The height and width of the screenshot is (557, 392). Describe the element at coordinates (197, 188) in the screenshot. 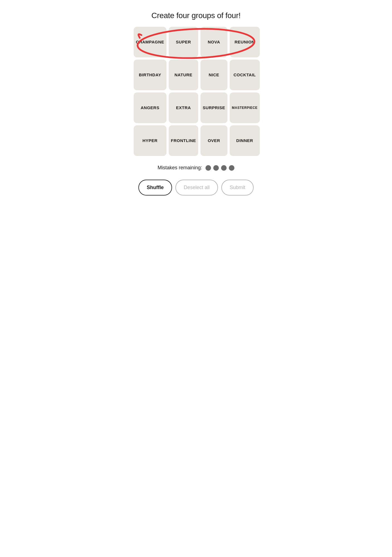

I see `deselect-button: Deselect all` at that location.